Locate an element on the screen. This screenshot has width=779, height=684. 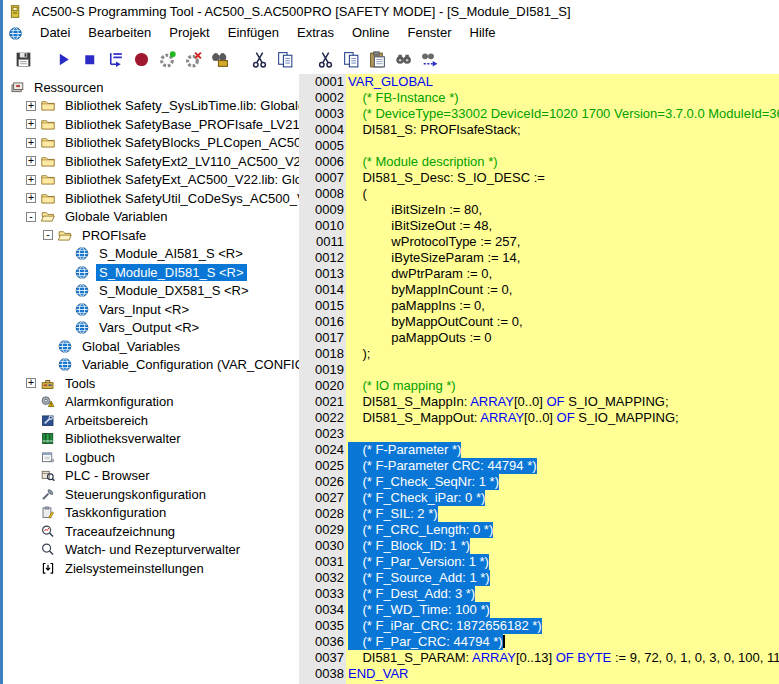
code-line: 0031 (* F_Par_Version: 1 *) is located at coordinates (539, 562).